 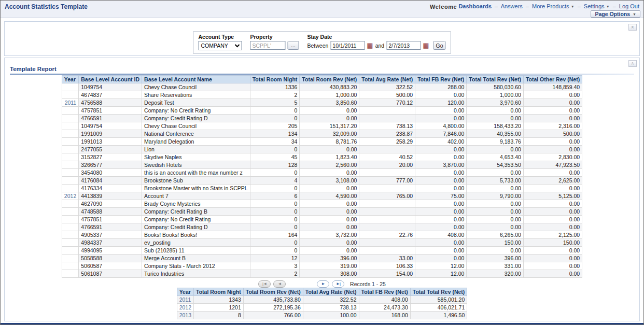 What do you see at coordinates (275, 103) in the screenshot?
I see `room-night-cell: 5` at bounding box center [275, 103].